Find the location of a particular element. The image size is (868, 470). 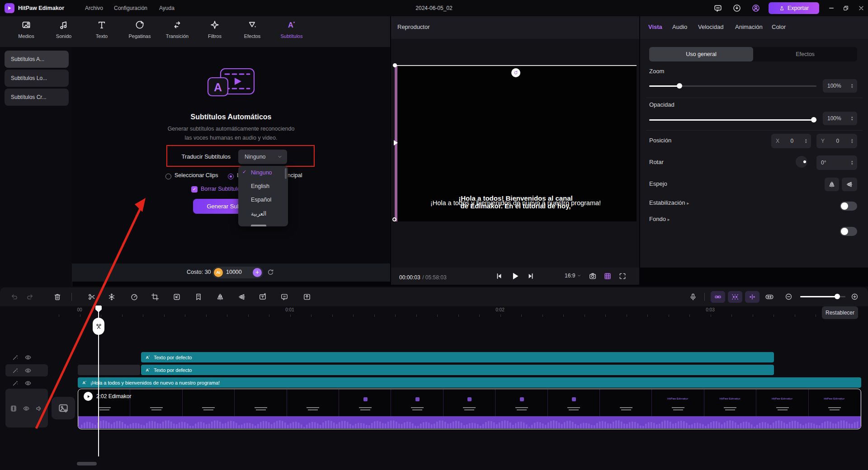

clip-play-badge is located at coordinates (88, 396).